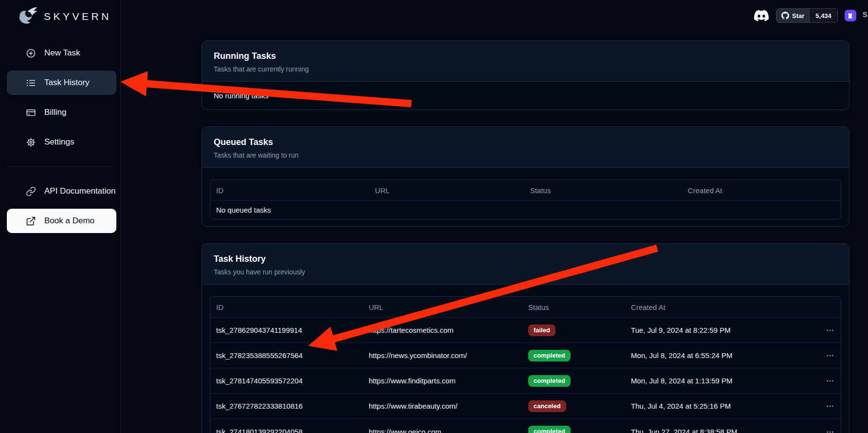  Describe the element at coordinates (443, 381) in the screenshot. I see `task-url: https://www.finditparts.com` at that location.